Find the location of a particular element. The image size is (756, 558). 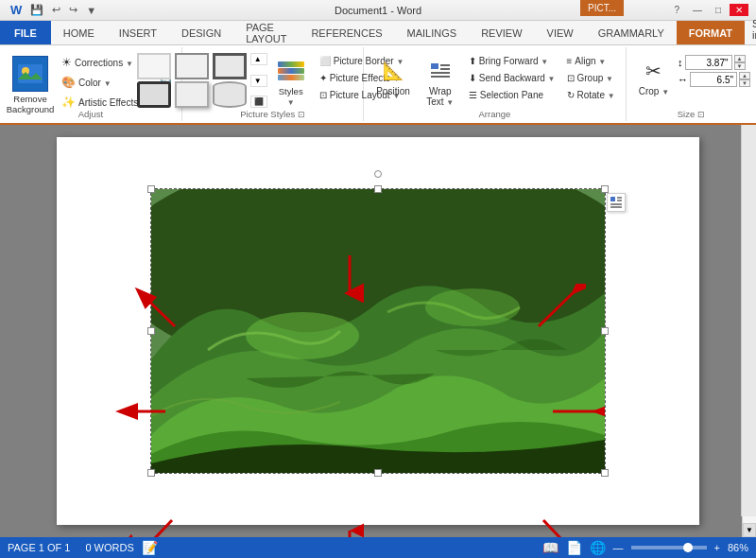

effects-icon: ✦ is located at coordinates (323, 78).